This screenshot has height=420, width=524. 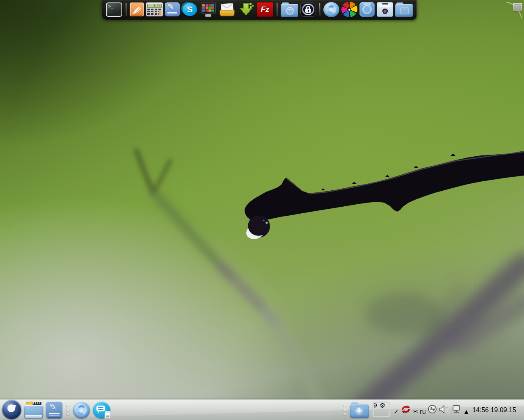 I want to click on system-settings-icon: ⚙ ⚙, so click(x=381, y=410).